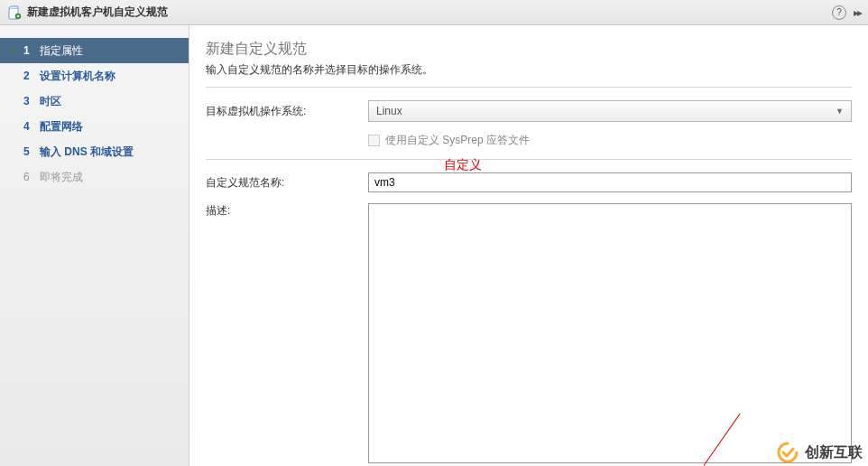 The height and width of the screenshot is (466, 868). Describe the element at coordinates (434, 13) in the screenshot. I see `titlebar: 新建虚拟机客户机自定义规范 ? ▸▸` at that location.